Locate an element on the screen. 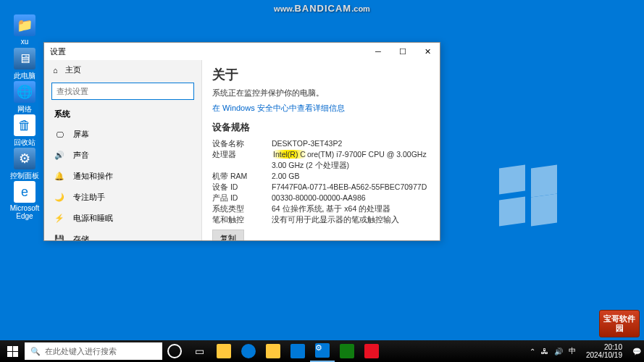 This screenshot has width=644, height=362. tray-chevron-icon: ⌃ is located at coordinates (532, 352).